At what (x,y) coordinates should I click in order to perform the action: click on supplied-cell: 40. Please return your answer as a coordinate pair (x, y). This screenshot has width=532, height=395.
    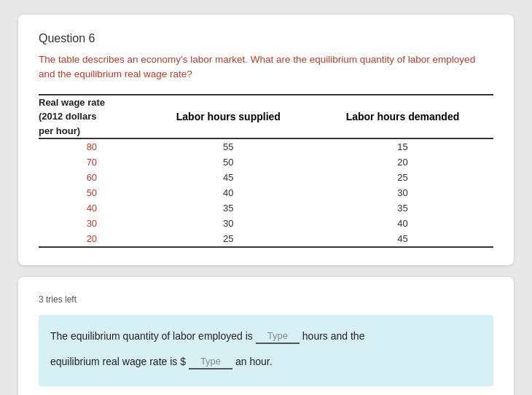
    Looking at the image, I should click on (229, 192).